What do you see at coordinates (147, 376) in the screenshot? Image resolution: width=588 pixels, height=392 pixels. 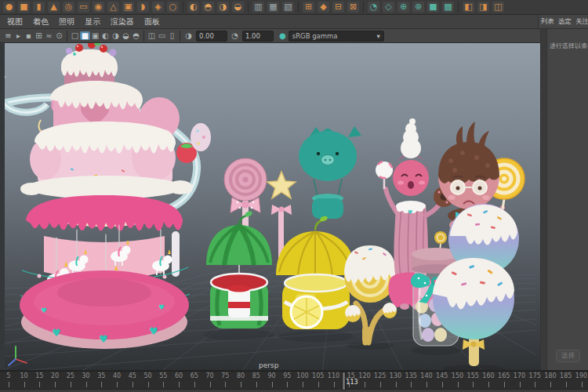 I see `timeline-tick-label: 50` at bounding box center [147, 376].